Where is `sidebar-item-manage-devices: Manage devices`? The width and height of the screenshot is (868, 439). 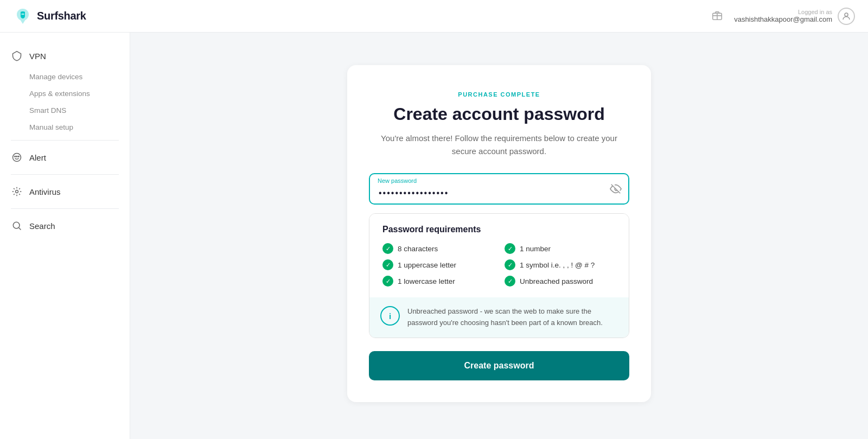 sidebar-item-manage-devices: Manage devices is located at coordinates (65, 77).